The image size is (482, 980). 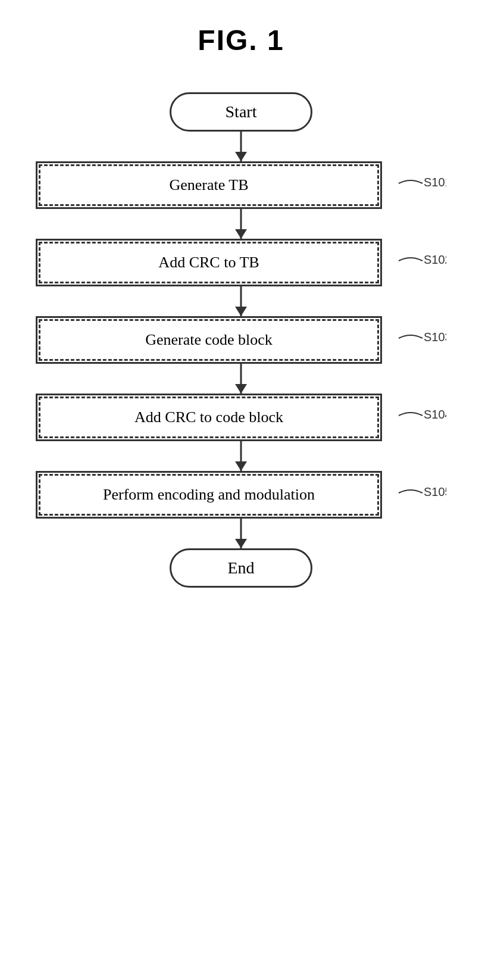 I want to click on step-s103-label: S103, so click(x=420, y=340).